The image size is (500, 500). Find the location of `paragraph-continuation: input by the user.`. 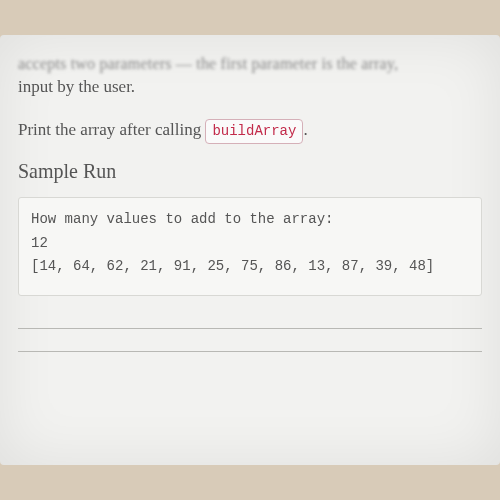

paragraph-continuation: input by the user. is located at coordinates (250, 87).